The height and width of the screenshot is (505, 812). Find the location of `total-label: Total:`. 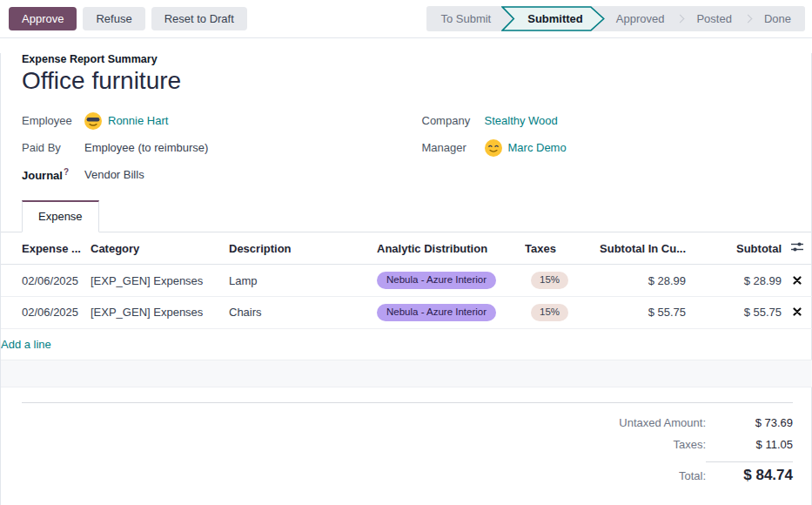

total-label: Total: is located at coordinates (645, 474).